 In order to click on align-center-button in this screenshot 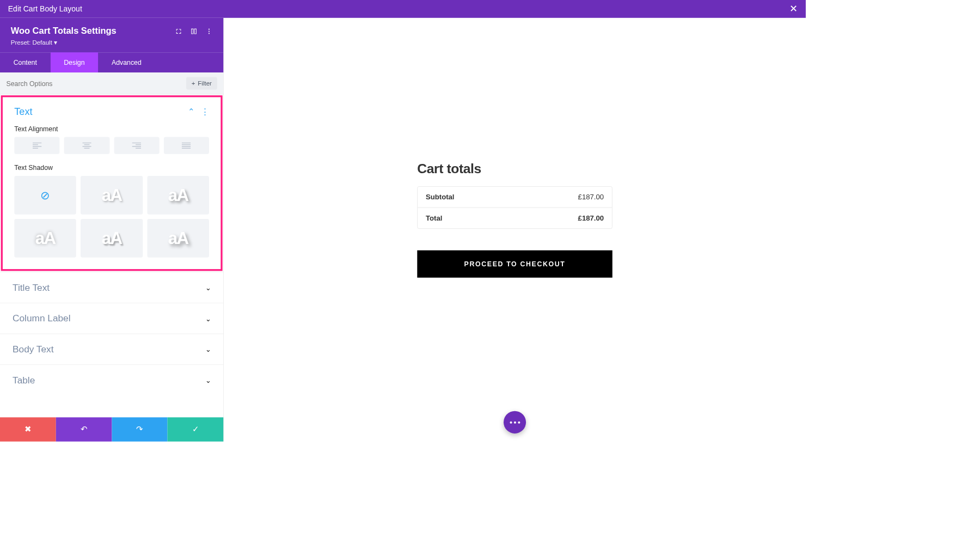, I will do `click(87, 146)`.